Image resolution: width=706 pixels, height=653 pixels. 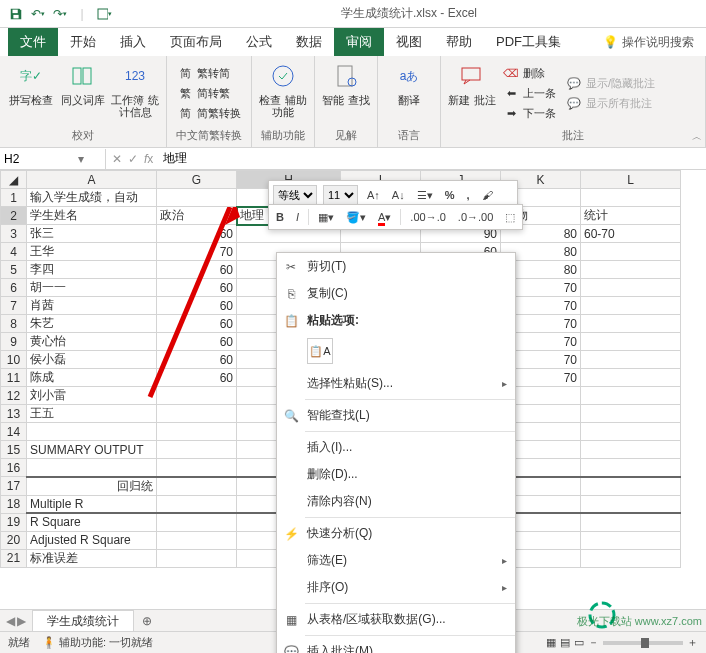 I want to click on ctx-filter: 筛选(E)▸, so click(x=396, y=560).